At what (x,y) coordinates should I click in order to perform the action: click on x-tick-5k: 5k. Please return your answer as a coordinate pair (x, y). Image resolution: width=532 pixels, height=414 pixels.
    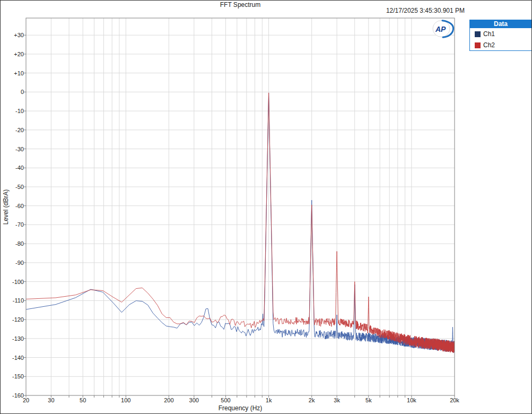
    Looking at the image, I should click on (369, 400).